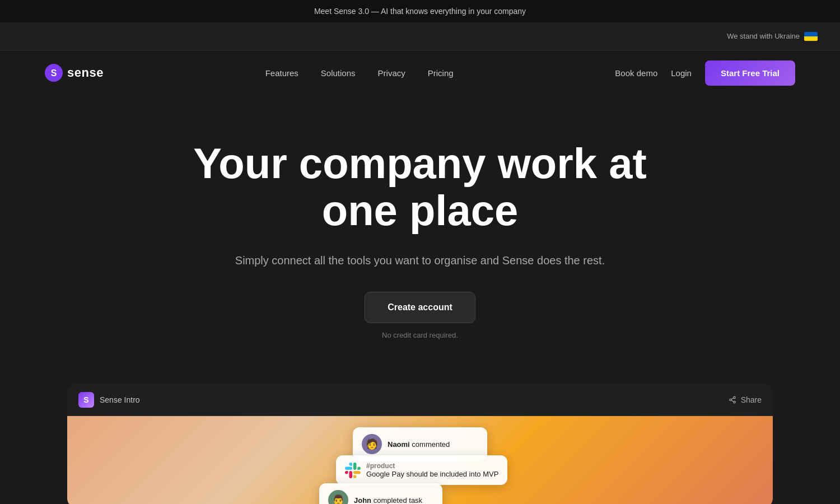 This screenshot has width=840, height=504. I want to click on no-credit-text: No credit card required., so click(420, 335).